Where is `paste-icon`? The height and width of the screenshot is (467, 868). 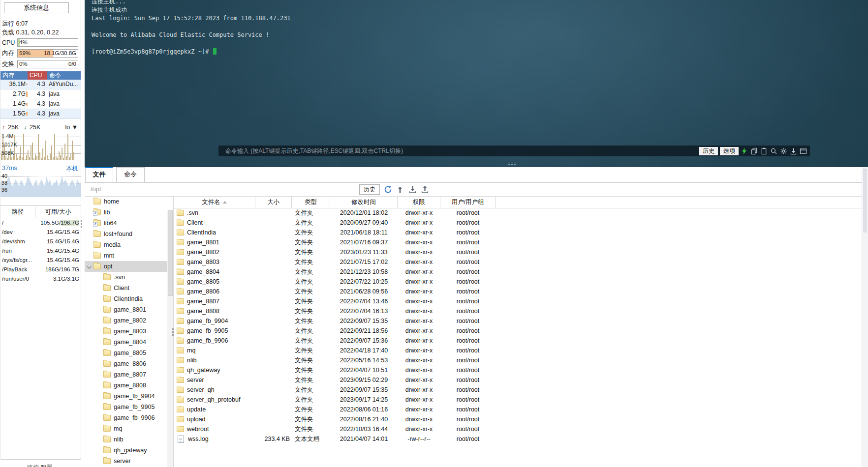 paste-icon is located at coordinates (764, 151).